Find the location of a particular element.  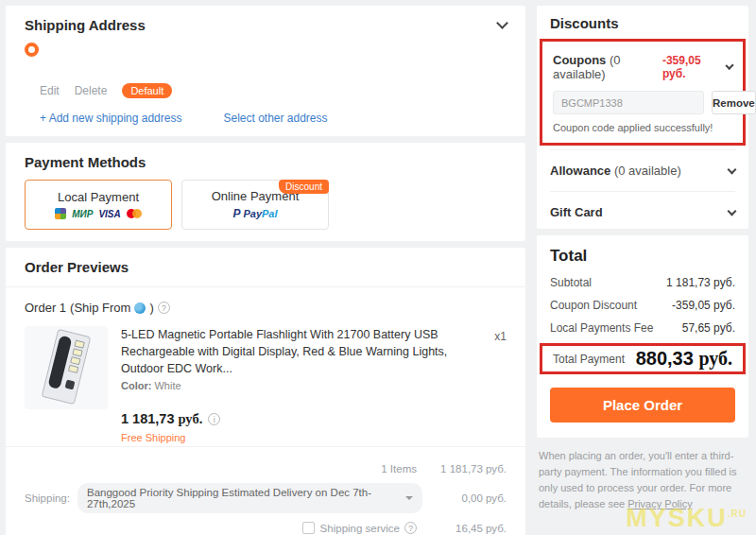

flashlight-graphic is located at coordinates (66, 367).